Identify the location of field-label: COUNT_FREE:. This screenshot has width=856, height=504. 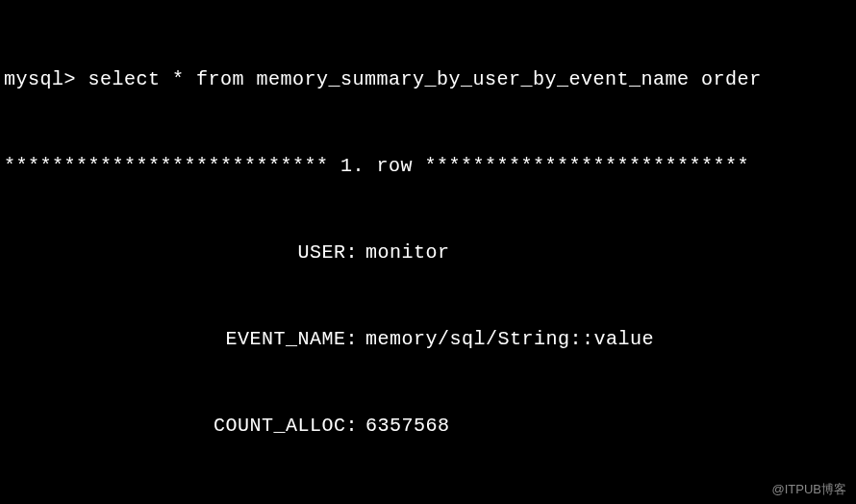
(181, 501).